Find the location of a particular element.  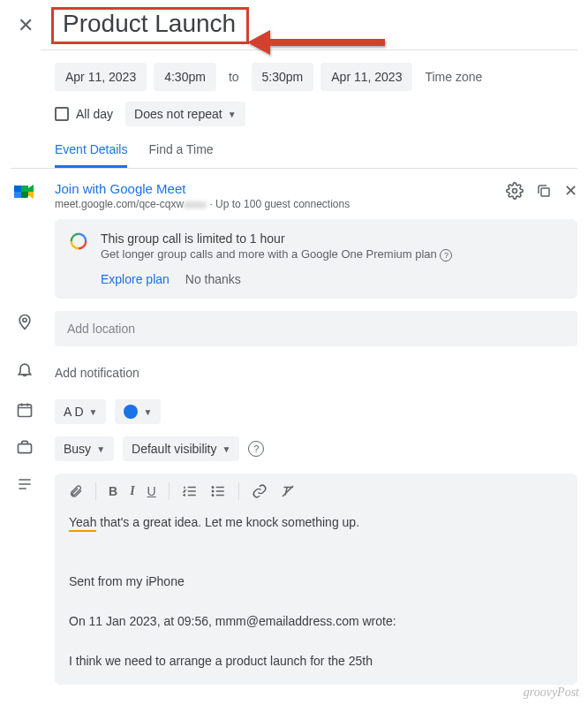

visibility-help-icon: ? is located at coordinates (256, 449).